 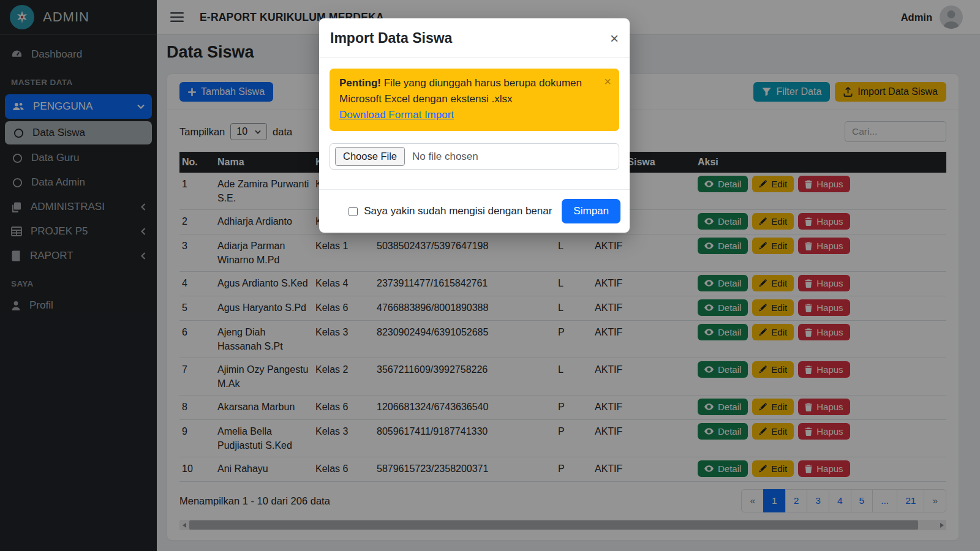 What do you see at coordinates (474, 126) in the screenshot?
I see `import-data-siswa-modal: Import Data Siswa × Penting! File yang d…` at bounding box center [474, 126].